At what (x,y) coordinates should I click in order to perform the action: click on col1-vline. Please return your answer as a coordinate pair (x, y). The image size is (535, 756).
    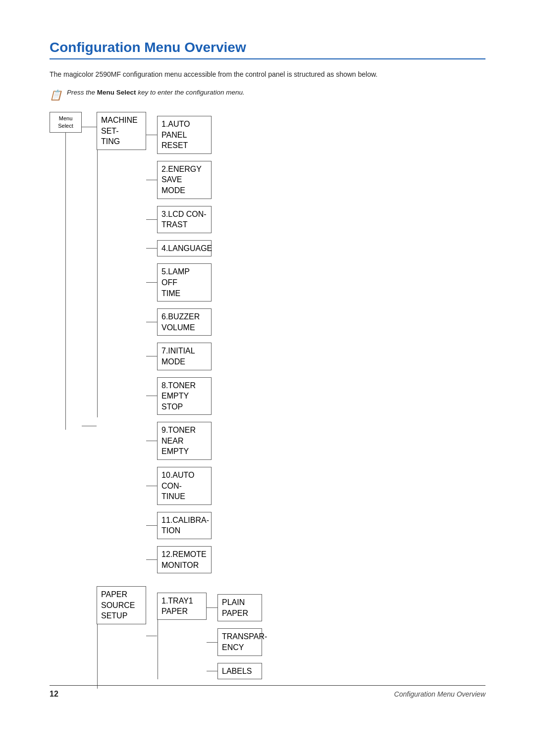
    Looking at the image, I should click on (65, 281).